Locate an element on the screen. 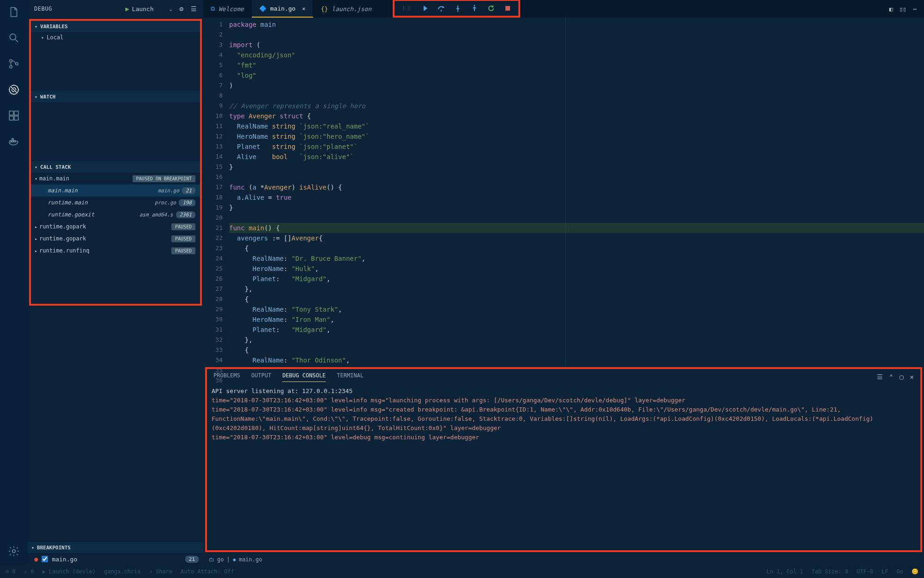 Image resolution: width=924 pixels, height=578 pixels. tab-launch-json: {}launch.json is located at coordinates (346, 9).